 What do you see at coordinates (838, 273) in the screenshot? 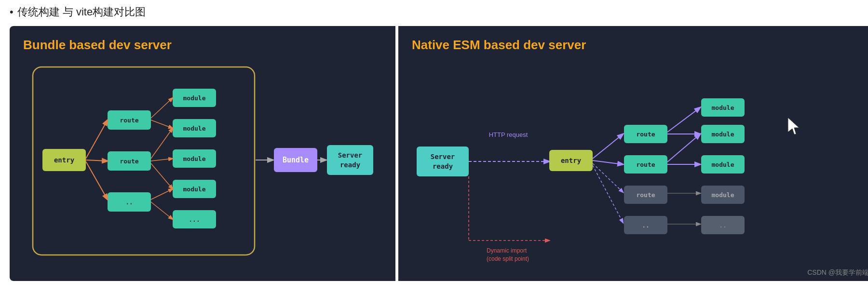
I see `watermark: CSDN @我要学前端！` at bounding box center [838, 273].